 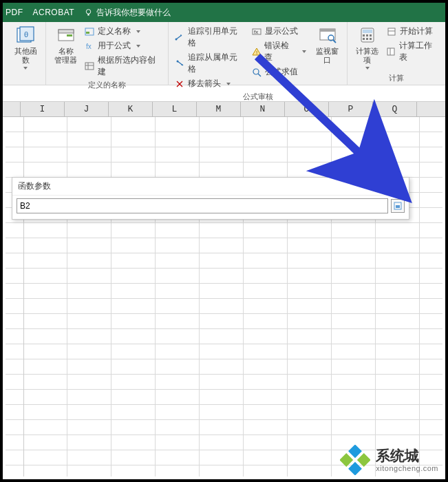 What do you see at coordinates (25, 47) in the screenshot?
I see `other-functions-button: θ 其他函数` at bounding box center [25, 47].